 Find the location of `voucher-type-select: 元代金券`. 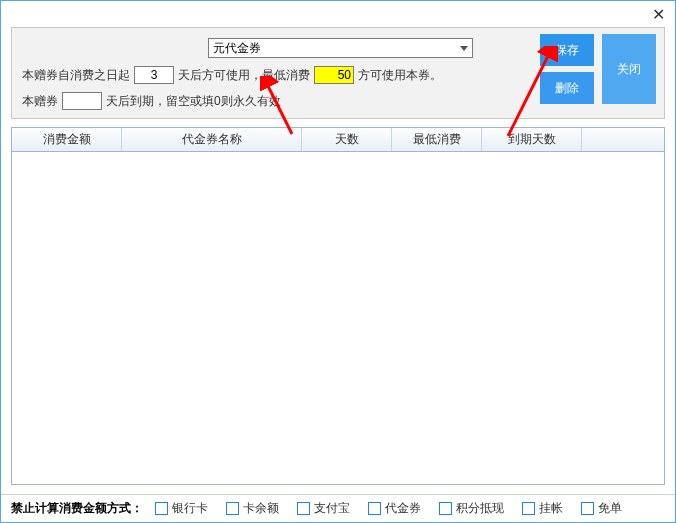

voucher-type-select: 元代金券 is located at coordinates (340, 48).